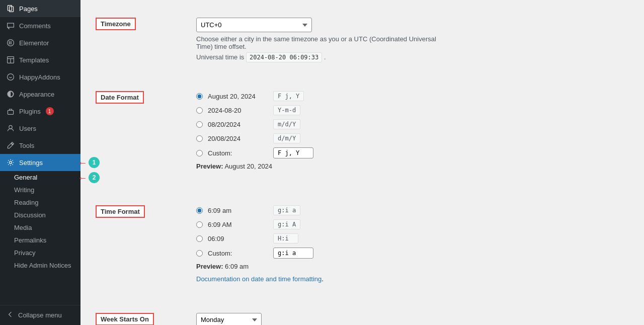  I want to click on sidebar-item-settings-label: Settings, so click(31, 163).